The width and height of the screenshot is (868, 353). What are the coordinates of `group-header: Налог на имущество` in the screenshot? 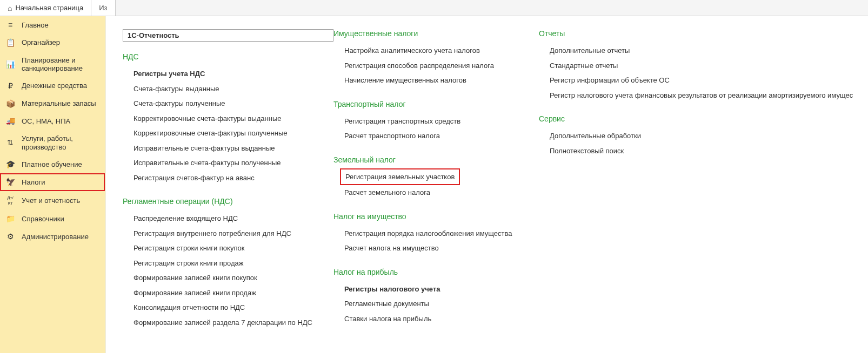 It's located at (436, 216).